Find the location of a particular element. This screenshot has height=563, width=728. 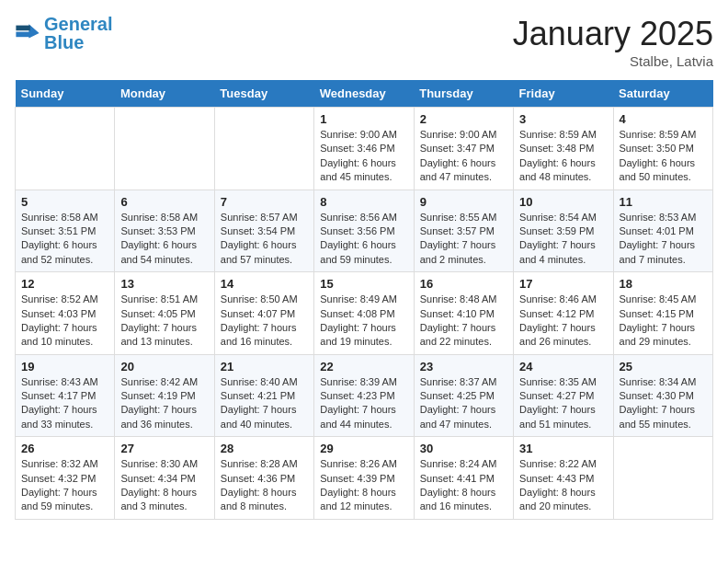

day-number: 11 is located at coordinates (664, 202).